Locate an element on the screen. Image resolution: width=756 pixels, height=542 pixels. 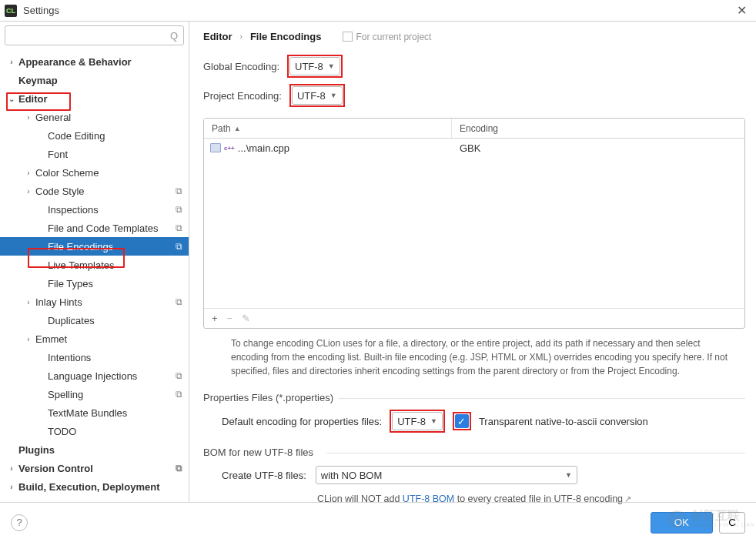
chevron-down-icon: ⌄ is located at coordinates (12, 99).